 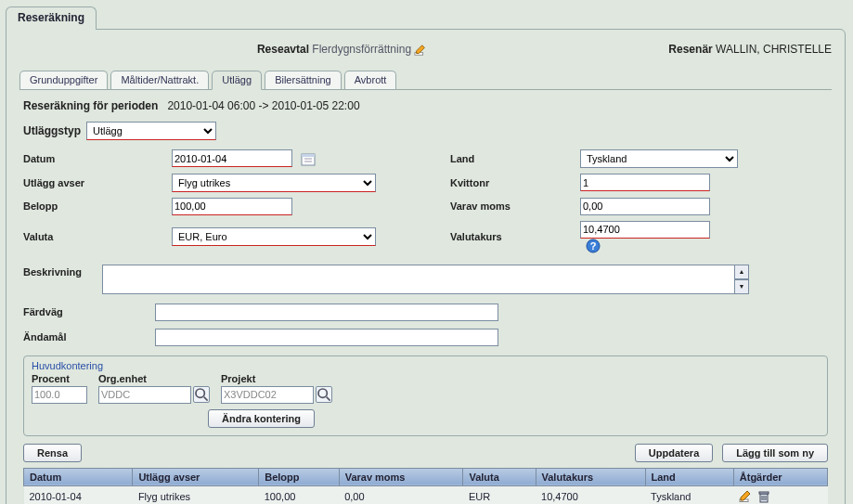 What do you see at coordinates (745, 497) in the screenshot?
I see `row-edit-icon` at bounding box center [745, 497].